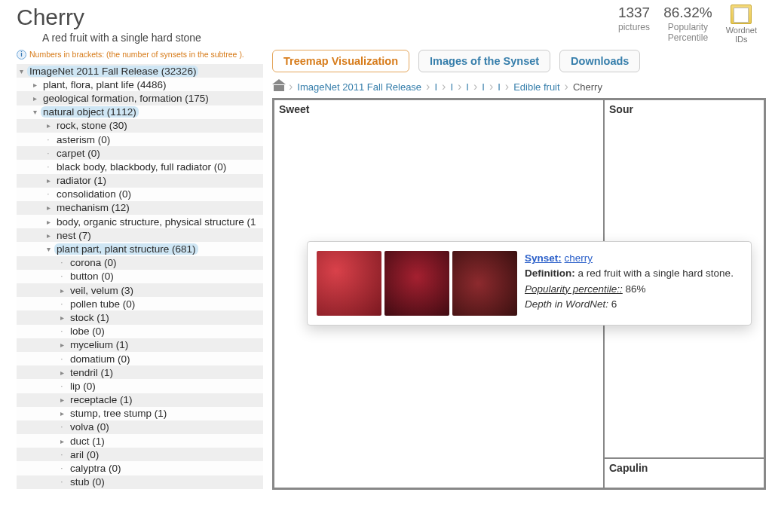 The width and height of the screenshot is (772, 532). I want to click on tree-node: ▸duct (1), so click(140, 441).